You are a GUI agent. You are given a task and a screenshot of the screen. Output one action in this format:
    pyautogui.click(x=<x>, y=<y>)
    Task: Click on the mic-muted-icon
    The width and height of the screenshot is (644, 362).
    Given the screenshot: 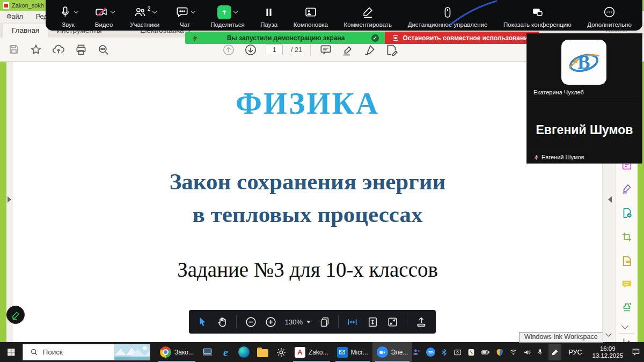 What is the action you would take?
    pyautogui.click(x=537, y=158)
    